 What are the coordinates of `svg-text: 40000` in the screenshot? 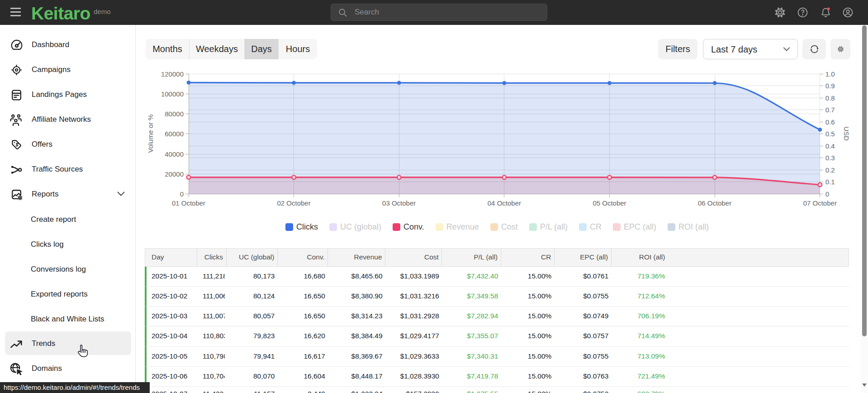 It's located at (174, 154).